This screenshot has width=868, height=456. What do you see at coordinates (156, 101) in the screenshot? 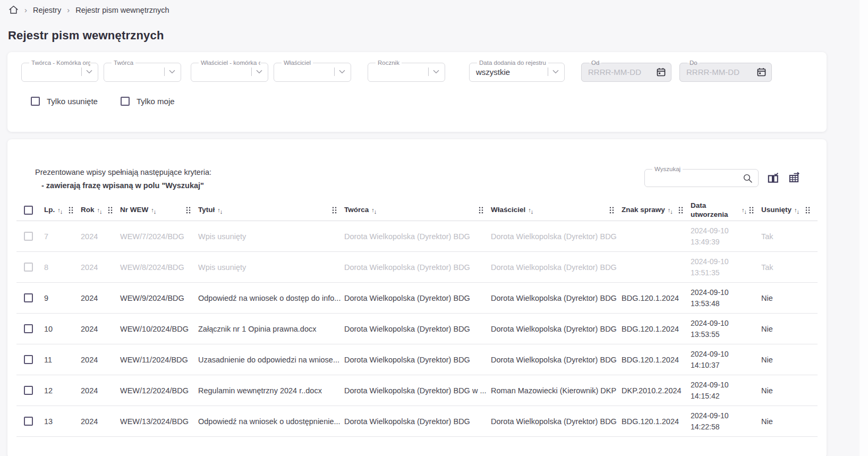
I see `checkbox-label: Tylko moje` at bounding box center [156, 101].